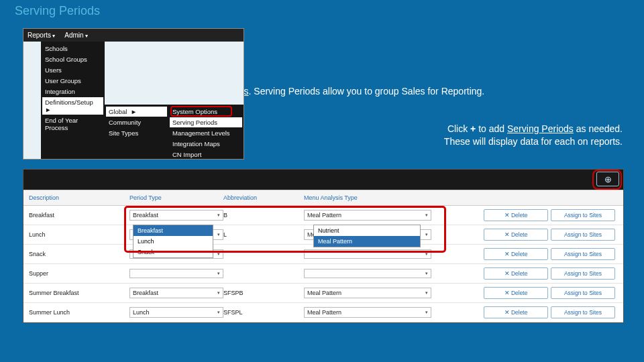 This screenshot has width=644, height=362. Describe the element at coordinates (133, 35) in the screenshot. I see `menubar: Reports Admin` at that location.